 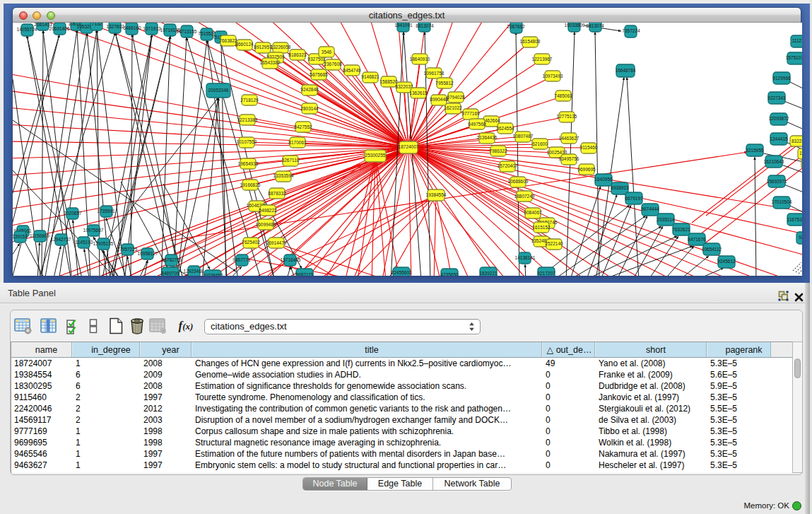 I want to click on svg-text: 7625402, so click(x=251, y=242).